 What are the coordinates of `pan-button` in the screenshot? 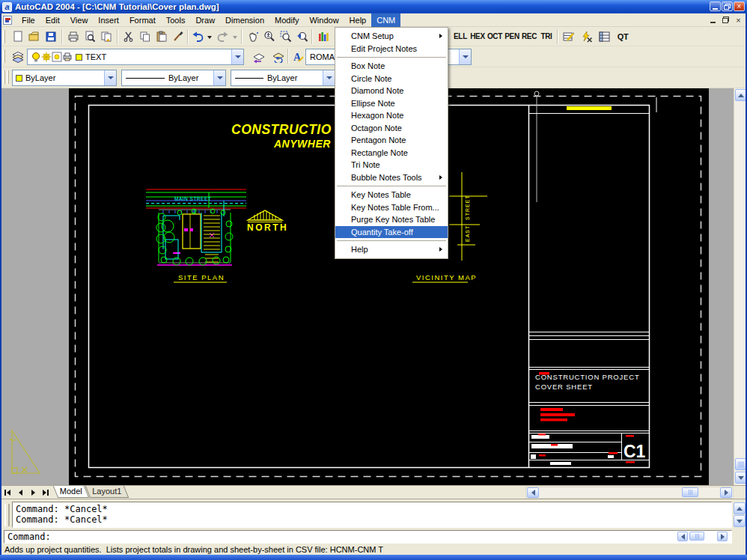 It's located at (253, 37).